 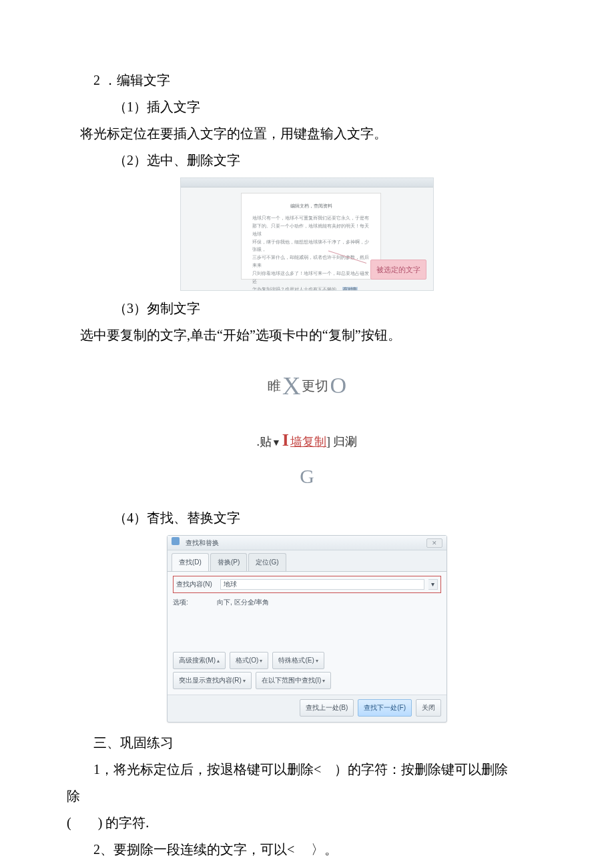 I want to click on options-label: 选项:, so click(x=193, y=602).